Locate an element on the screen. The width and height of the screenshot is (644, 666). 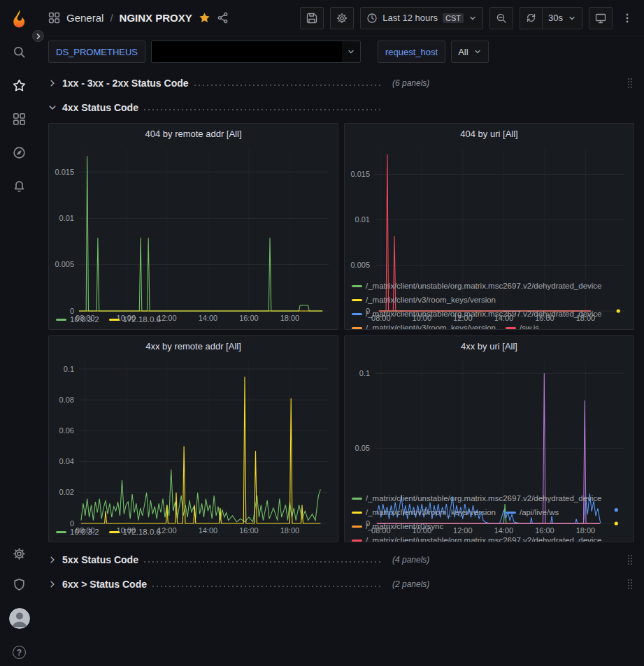
dashboard-row-4xx: 4xx Status Code is located at coordinates (341, 108).